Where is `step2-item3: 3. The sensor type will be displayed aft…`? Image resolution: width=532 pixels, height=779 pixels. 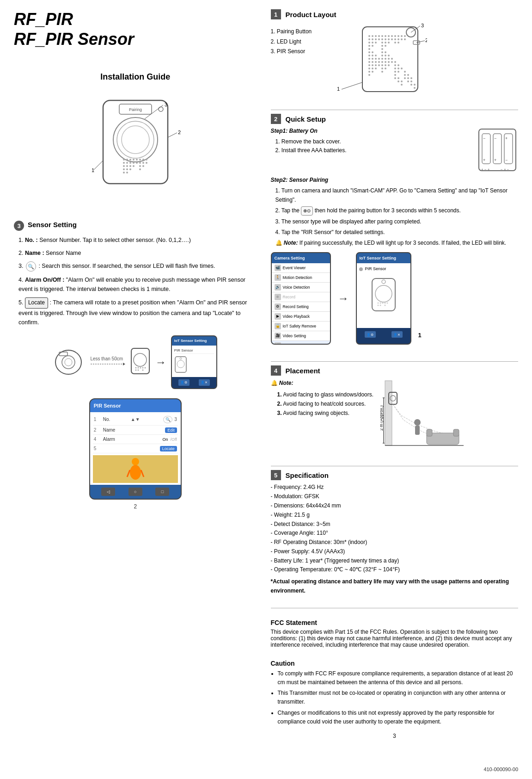 step2-item3: 3. The sensor type will be displayed aft… is located at coordinates (397, 222).